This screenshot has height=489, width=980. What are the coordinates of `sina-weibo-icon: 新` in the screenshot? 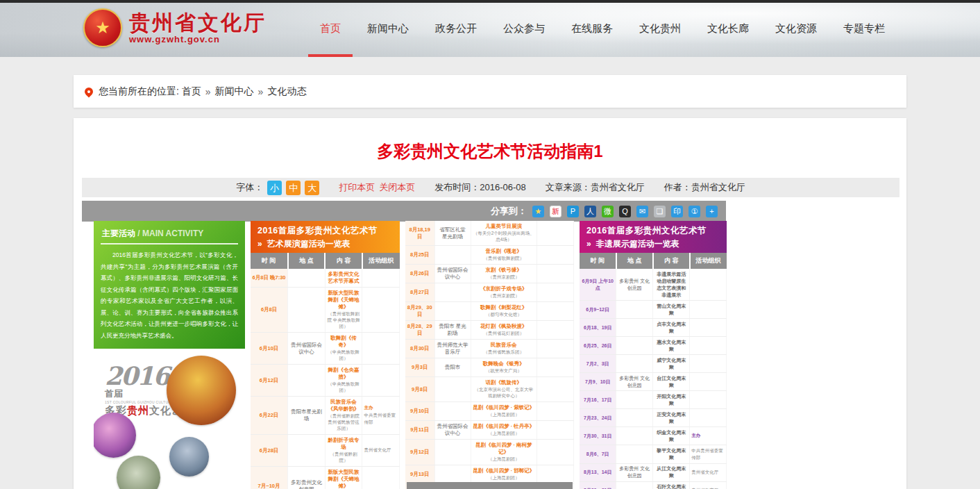 It's located at (555, 211).